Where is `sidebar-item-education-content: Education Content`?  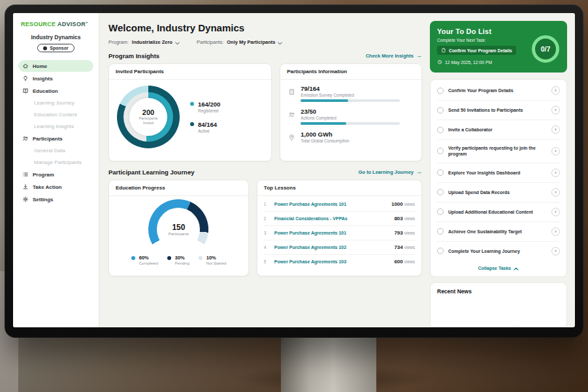
sidebar-item-education-content: Education Content is located at coordinates (56, 115).